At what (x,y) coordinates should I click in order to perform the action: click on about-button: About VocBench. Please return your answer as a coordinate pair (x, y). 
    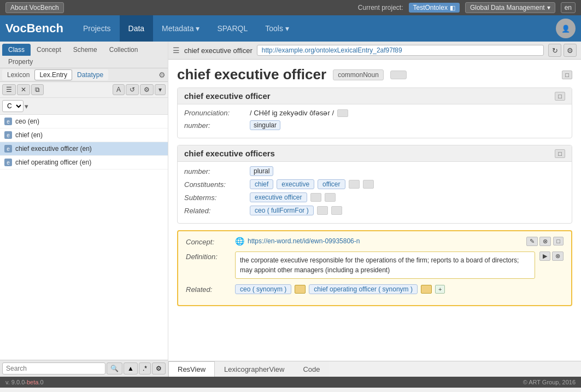
    Looking at the image, I should click on (35, 8).